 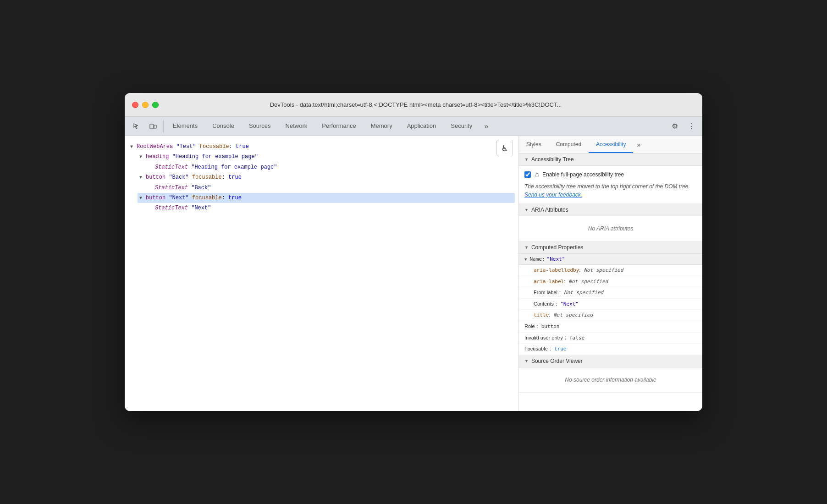 What do you see at coordinates (505, 148) in the screenshot?
I see `accessibility-icon: ♿` at bounding box center [505, 148].